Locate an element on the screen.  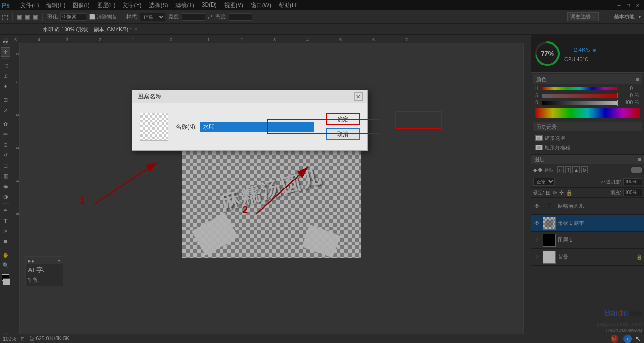
height-input is located at coordinates (240, 17).